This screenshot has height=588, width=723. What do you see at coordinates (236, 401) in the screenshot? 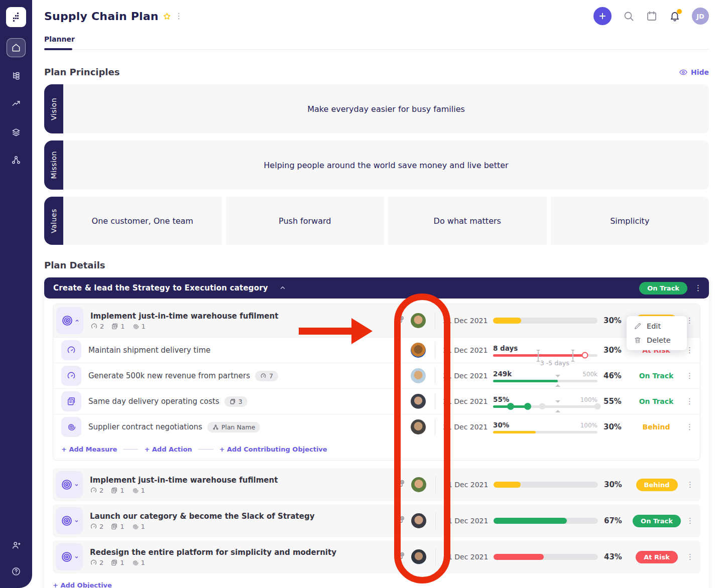
I see `action-count-badge: 3` at bounding box center [236, 401].